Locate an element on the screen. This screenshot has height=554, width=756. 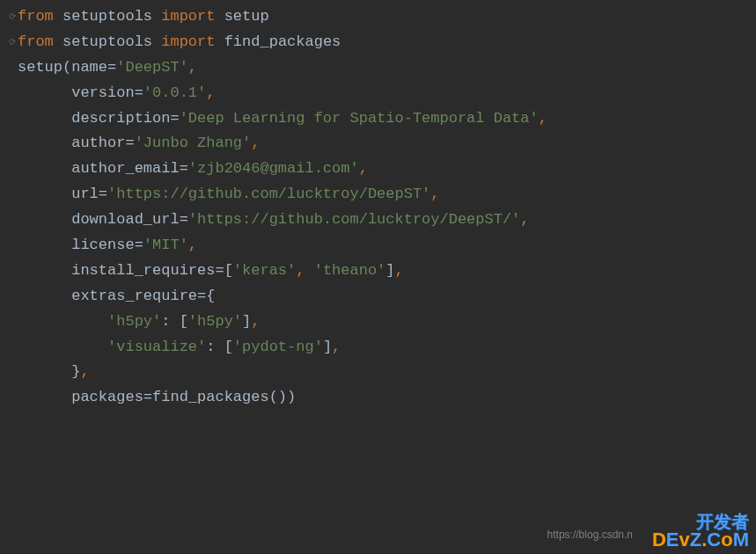
code-line-extras-close: }, is located at coordinates (382, 373).